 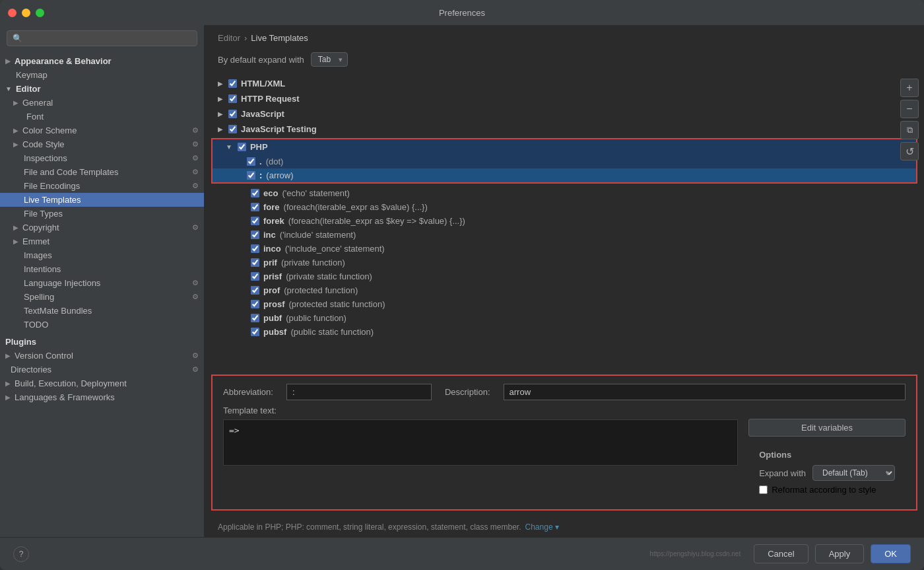 I want to click on sidebar-item-directories: Directories ⚙, so click(x=102, y=370).